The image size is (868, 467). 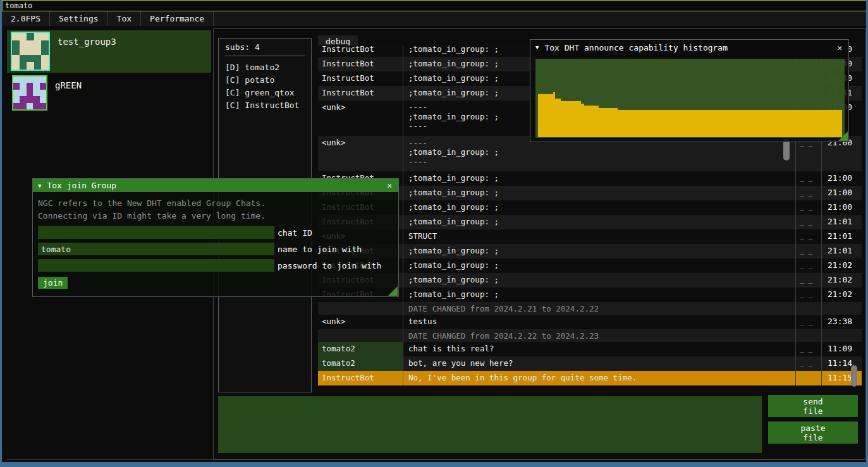 What do you see at coordinates (87, 54) in the screenshot?
I see `group-label: test_group3` at bounding box center [87, 54].